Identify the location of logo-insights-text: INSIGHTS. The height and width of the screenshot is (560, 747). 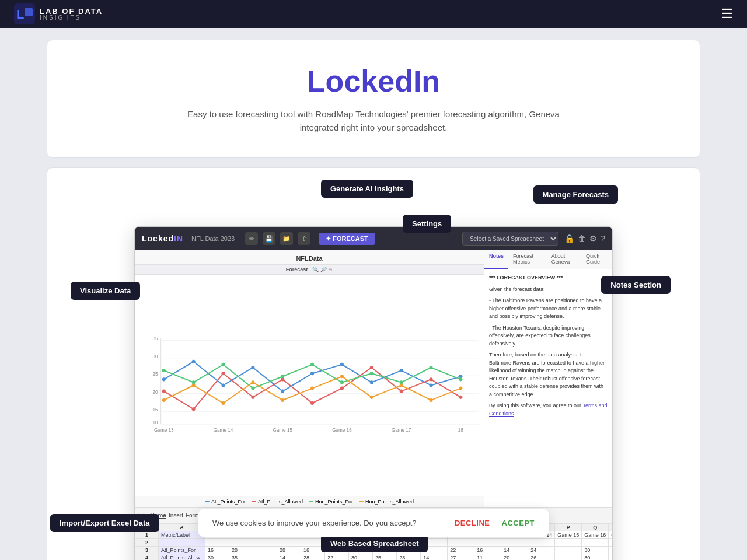
(71, 18).